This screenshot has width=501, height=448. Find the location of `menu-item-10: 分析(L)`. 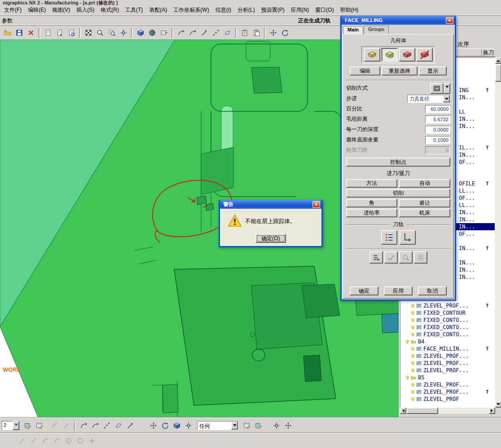

menu-item-10: 分析(L) is located at coordinates (246, 10).